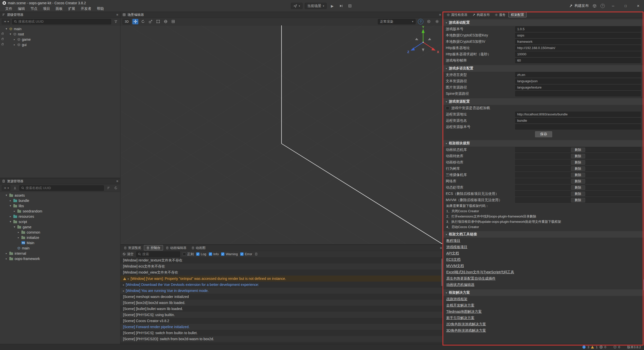 This screenshot has height=350, width=644. What do you see at coordinates (579, 6) in the screenshot?
I see `build-publish-button: 构建发布` at bounding box center [579, 6].